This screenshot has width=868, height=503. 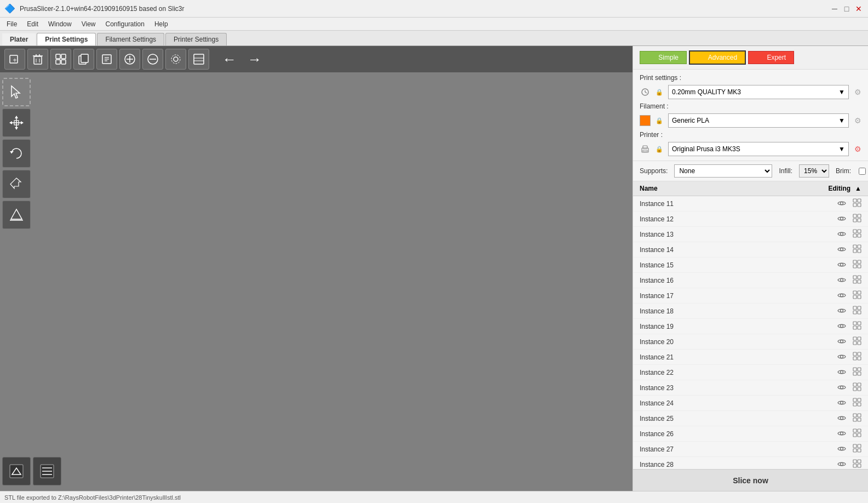 What do you see at coordinates (16, 184) in the screenshot?
I see `scale-tool` at bounding box center [16, 184].